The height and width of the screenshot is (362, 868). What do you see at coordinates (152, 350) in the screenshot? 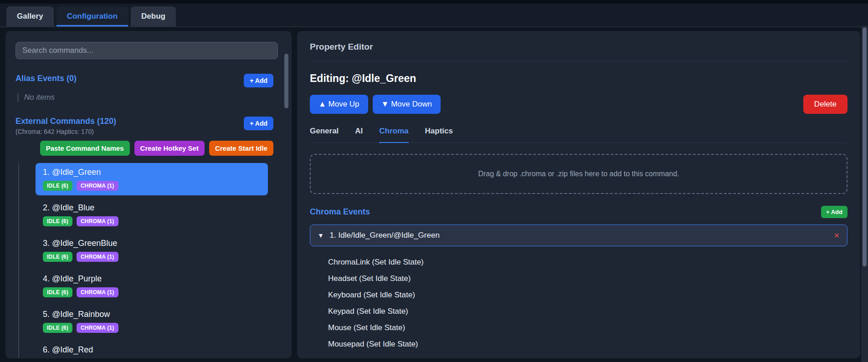
I see `command-title: 6. @Idle_Red` at bounding box center [152, 350].